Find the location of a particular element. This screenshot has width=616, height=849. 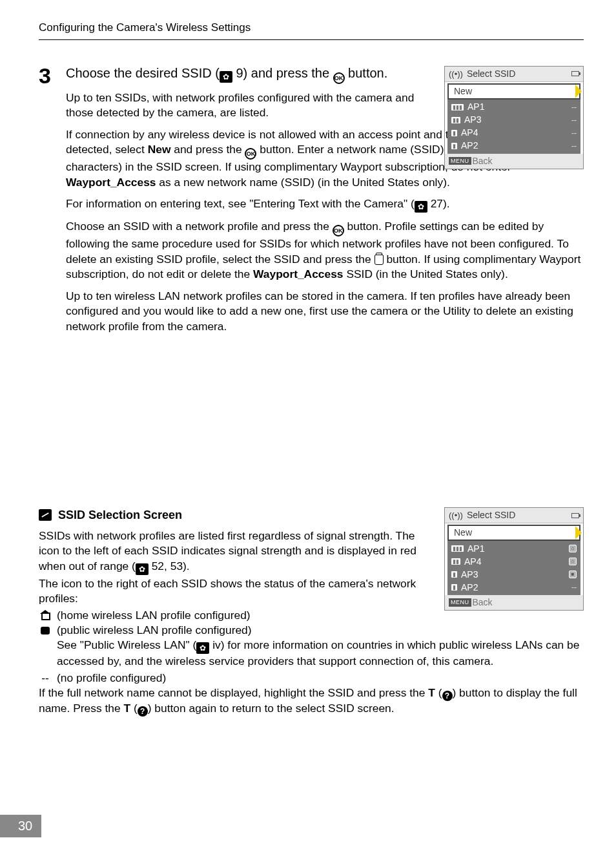

note-para-1: SSIDs with network profiles are listed f… is located at coordinates (235, 552).